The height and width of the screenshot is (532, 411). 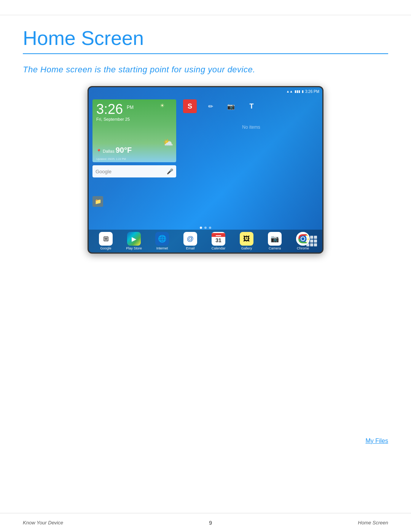 I want to click on status-time: 3:26 PM, so click(x=312, y=91).